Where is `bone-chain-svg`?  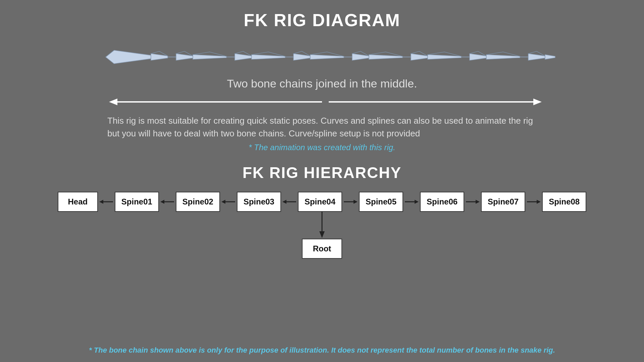 bone-chain-svg is located at coordinates (322, 57).